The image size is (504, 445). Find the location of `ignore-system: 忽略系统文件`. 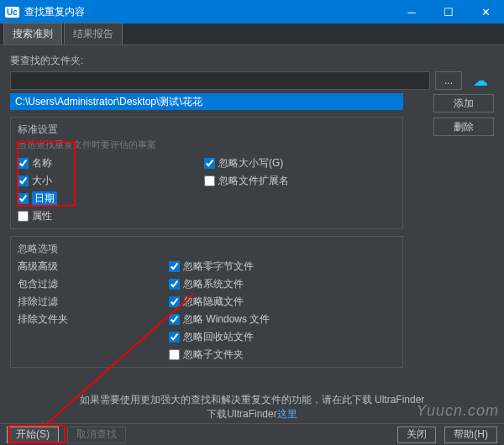

ignore-system: 忽略系统文件 is located at coordinates (219, 284).